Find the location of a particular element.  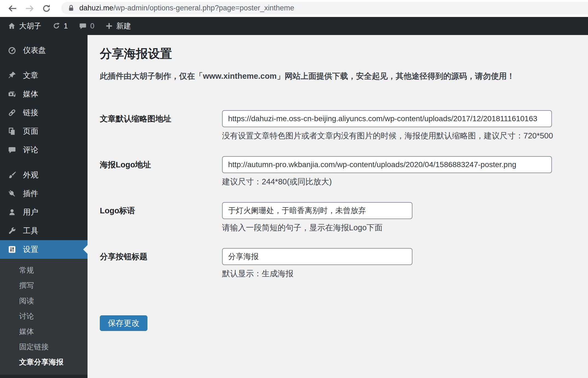

browser-toolbar: dahuzi.me/wp-admin/options-general.php?p… is located at coordinates (294, 8).